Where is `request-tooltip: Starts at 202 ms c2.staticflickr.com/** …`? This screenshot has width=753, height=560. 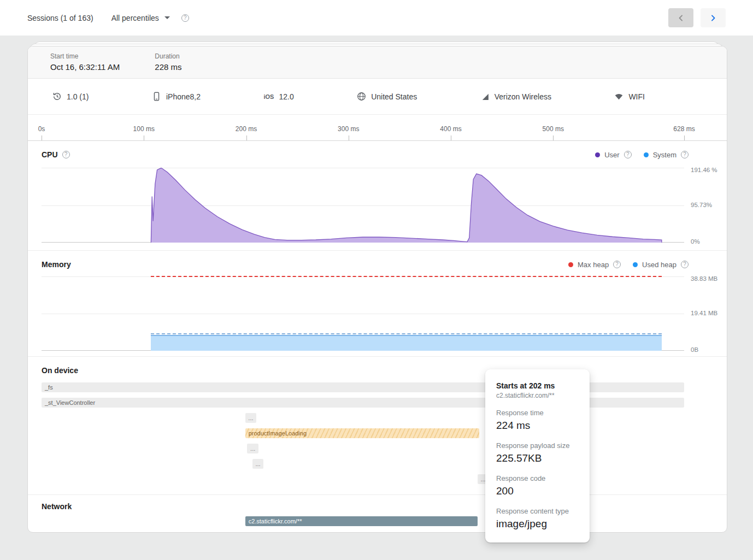 request-tooltip: Starts at 202 ms c2.staticflickr.com/** … is located at coordinates (538, 456).